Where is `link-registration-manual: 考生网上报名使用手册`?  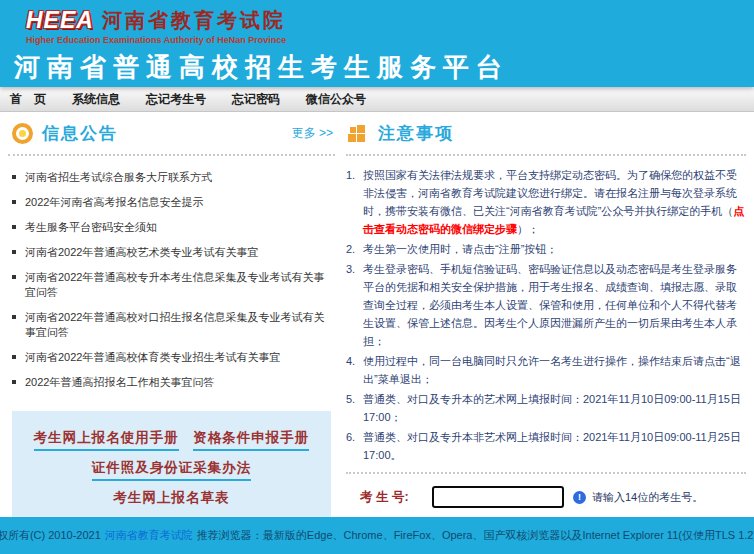
link-registration-manual: 考生网上报名使用手册 is located at coordinates (106, 440).